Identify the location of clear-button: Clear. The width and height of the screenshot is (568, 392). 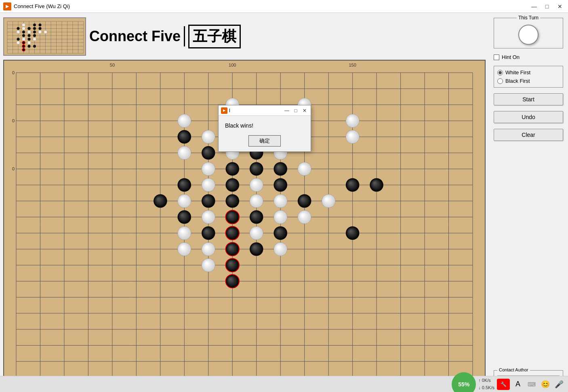
(528, 135).